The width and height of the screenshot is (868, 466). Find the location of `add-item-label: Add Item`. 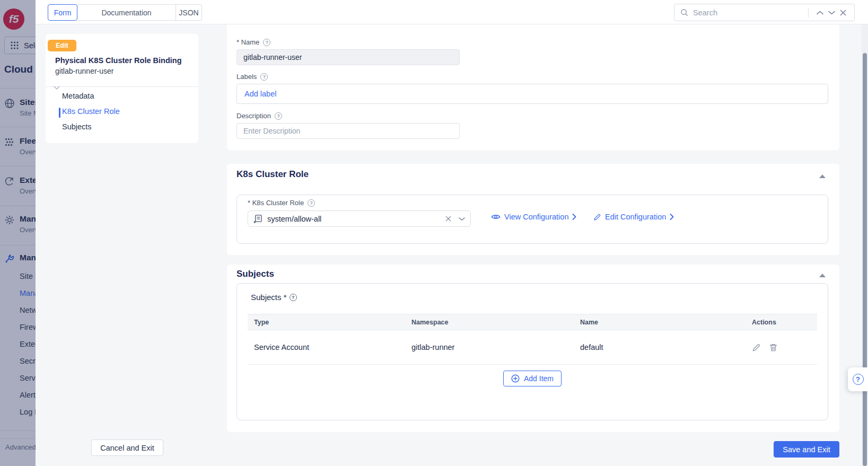

add-item-label: Add Item is located at coordinates (539, 379).